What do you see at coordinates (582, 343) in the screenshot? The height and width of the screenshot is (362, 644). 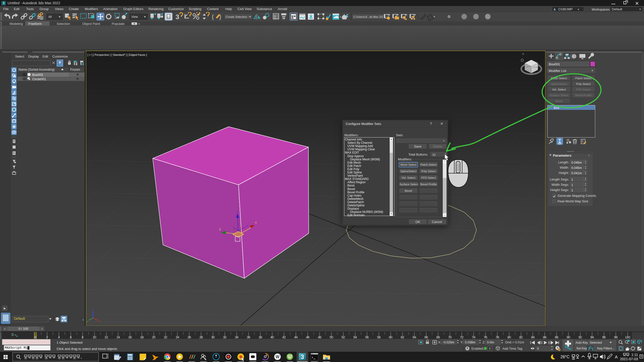 I see `svg-text: Auto Key` at bounding box center [582, 343].